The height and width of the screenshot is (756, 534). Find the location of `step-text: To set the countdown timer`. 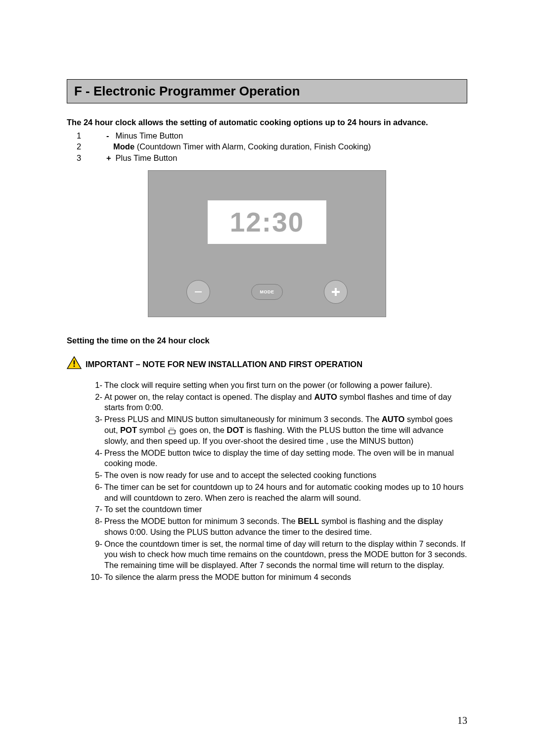

step-text: To set the countdown timer is located at coordinates (153, 509).